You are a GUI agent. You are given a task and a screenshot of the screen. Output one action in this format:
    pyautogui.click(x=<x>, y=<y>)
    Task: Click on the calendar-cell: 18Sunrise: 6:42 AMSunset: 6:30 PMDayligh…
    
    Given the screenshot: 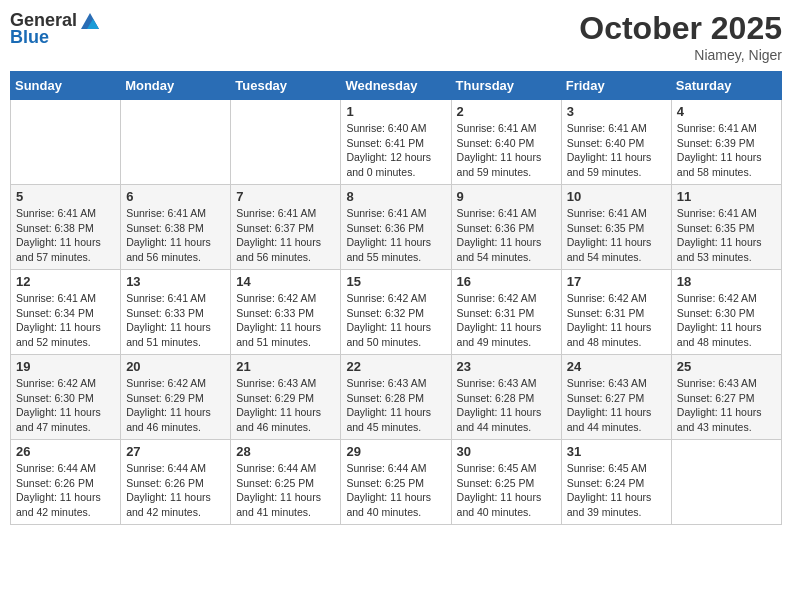 What is the action you would take?
    pyautogui.click(x=726, y=312)
    